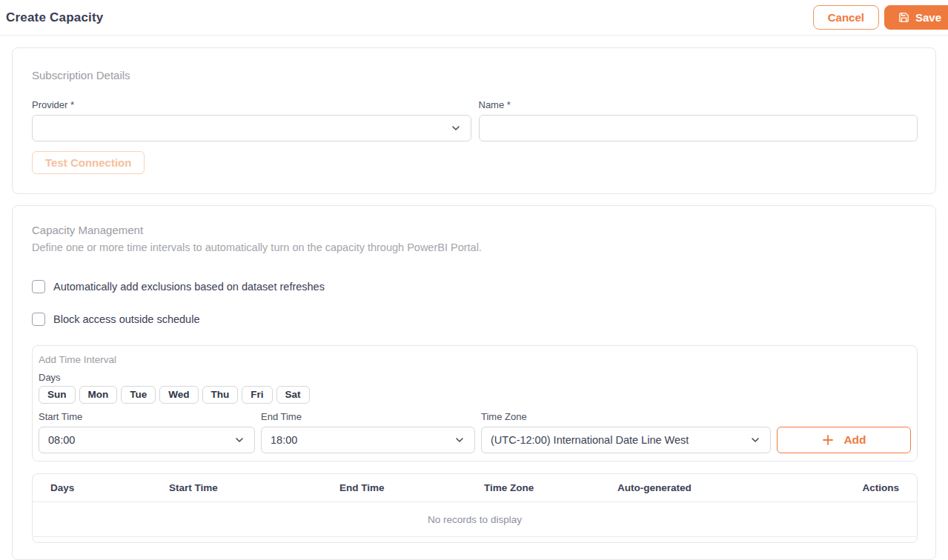 The width and height of the screenshot is (948, 560). I want to click on table-column-header: Time Zone, so click(533, 487).